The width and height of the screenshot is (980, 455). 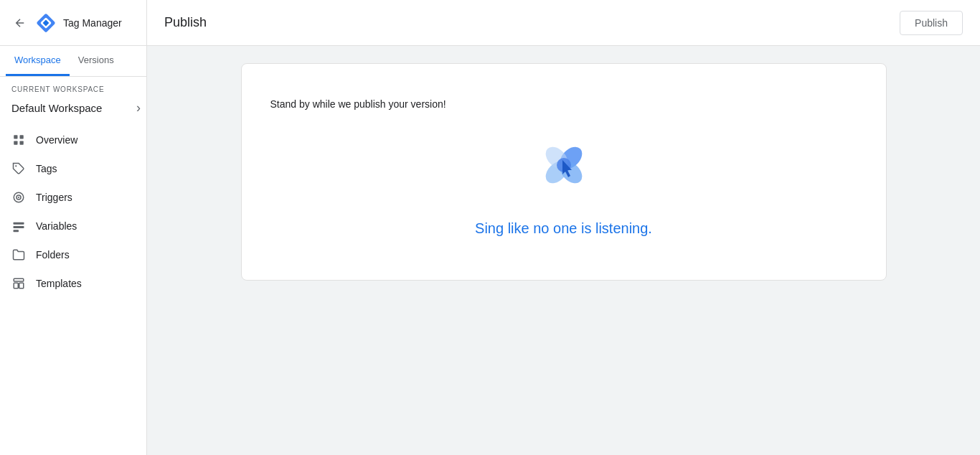 What do you see at coordinates (73, 140) in the screenshot?
I see `nav-item-overview: Overview` at bounding box center [73, 140].